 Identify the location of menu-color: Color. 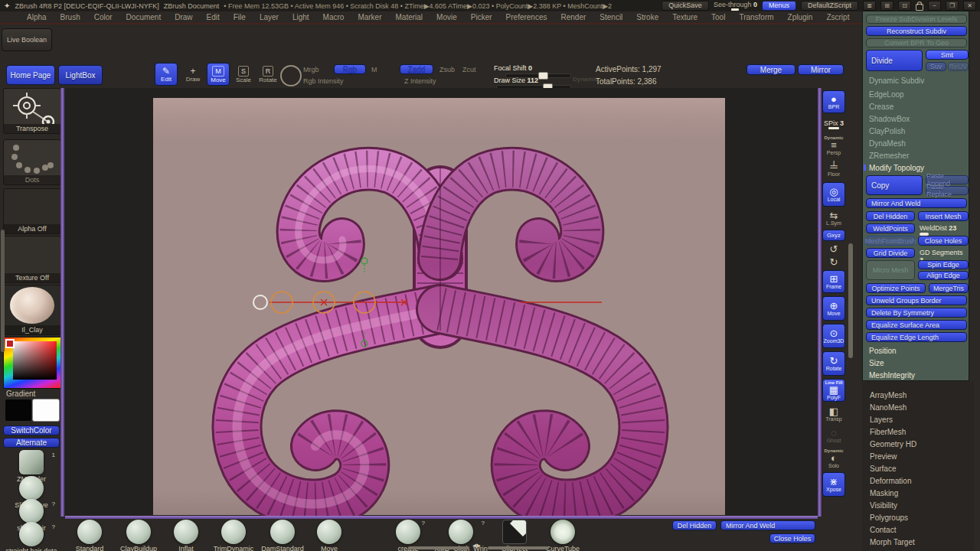
(103, 17).